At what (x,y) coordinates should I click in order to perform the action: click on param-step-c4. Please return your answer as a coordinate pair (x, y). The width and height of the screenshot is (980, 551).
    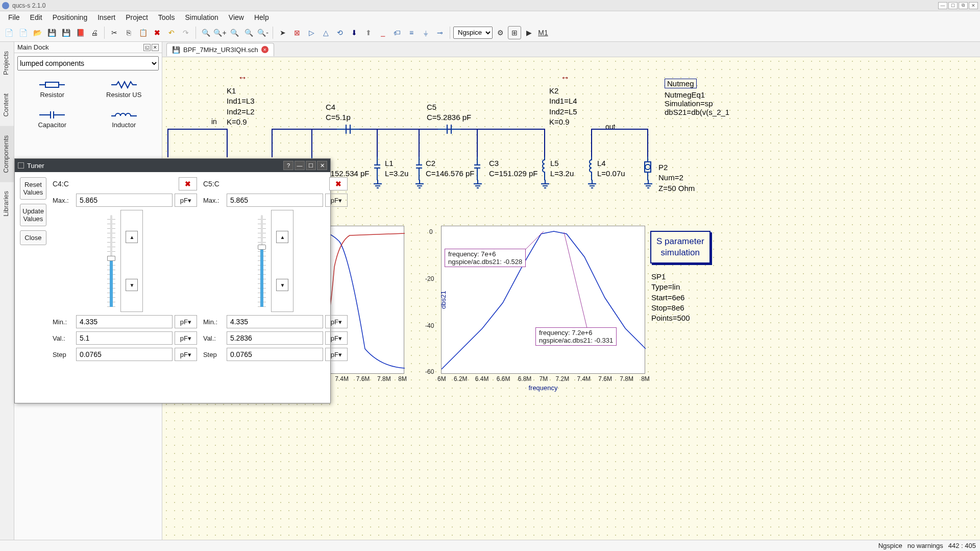
    Looking at the image, I should click on (125, 354).